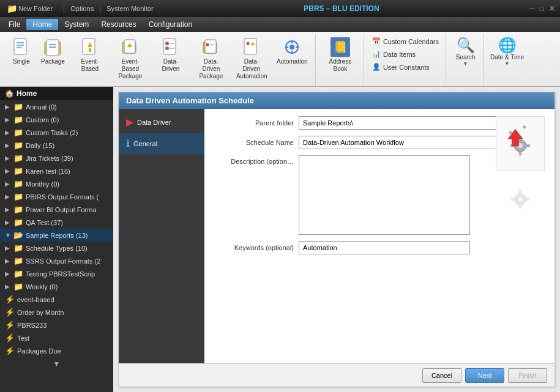 This screenshot has height=392, width=560. Describe the element at coordinates (21, 59) in the screenshot. I see `ribbon-single-btn: Single` at that location.